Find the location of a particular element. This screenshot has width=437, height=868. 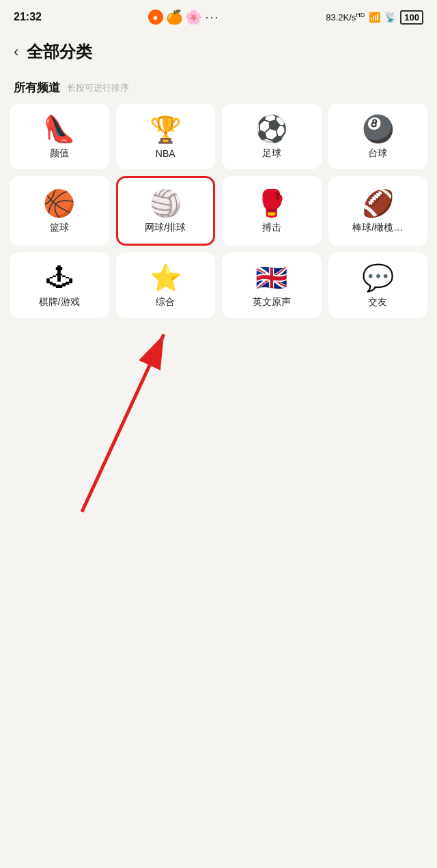

category-label-wangQiu: 网球/排球 is located at coordinates (165, 228).